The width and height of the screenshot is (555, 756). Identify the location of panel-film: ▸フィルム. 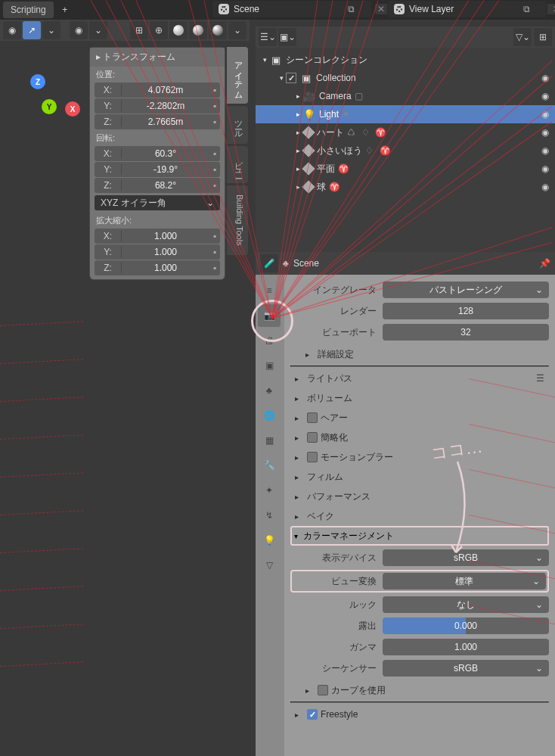
(420, 477).